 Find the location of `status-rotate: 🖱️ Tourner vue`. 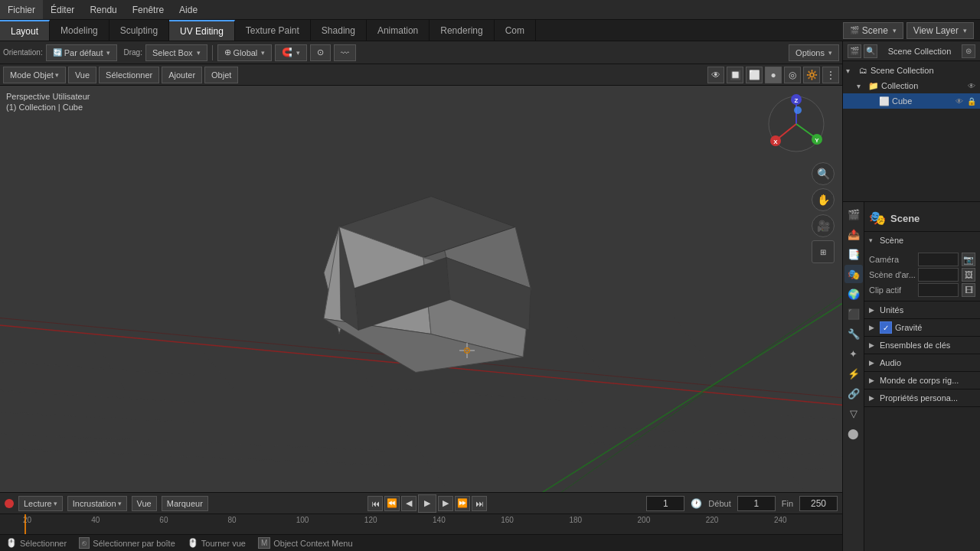

status-rotate: 🖱️ Tourner vue is located at coordinates (217, 543).